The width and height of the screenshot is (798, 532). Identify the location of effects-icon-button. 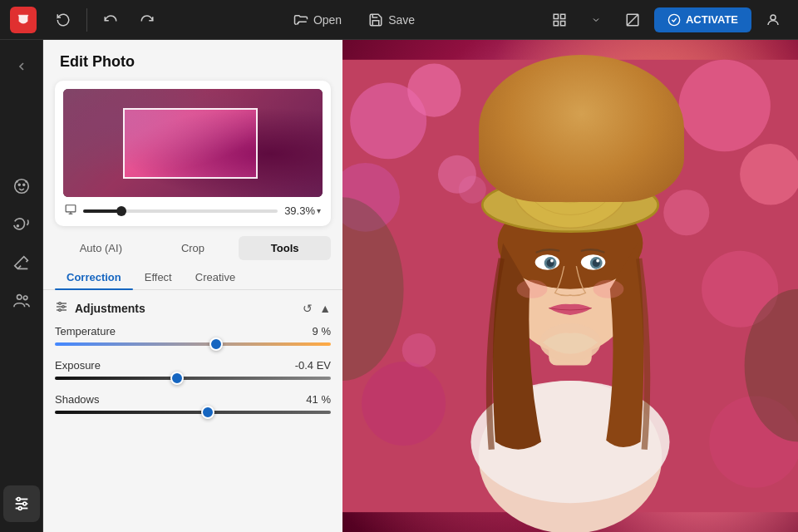
(22, 224).